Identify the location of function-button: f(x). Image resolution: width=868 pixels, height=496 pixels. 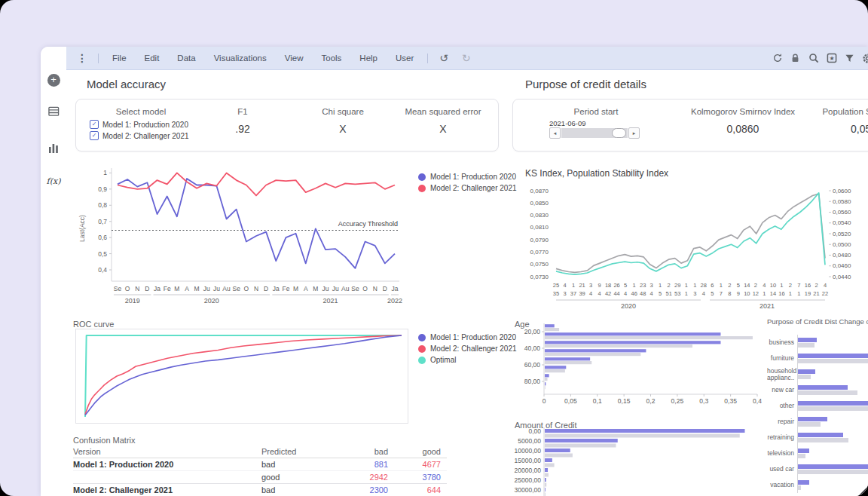
(53, 181).